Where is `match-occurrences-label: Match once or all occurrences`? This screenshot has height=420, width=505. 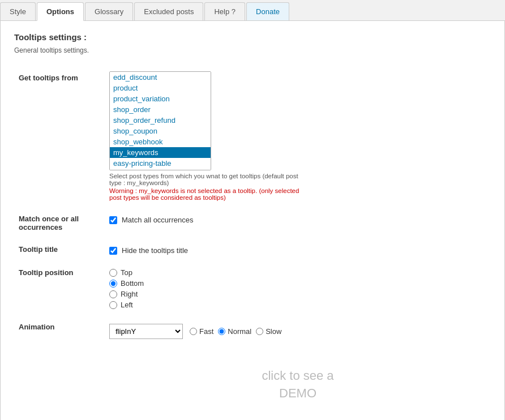
match-occurrences-label: Match once or all occurrences is located at coordinates (59, 222).